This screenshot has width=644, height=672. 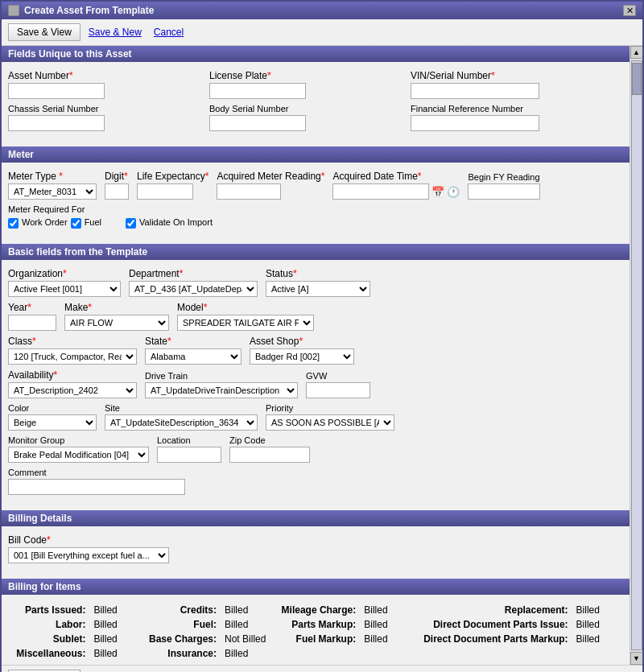 I want to click on class-select: 120 [Truck, Compactor, Rear Loa..., so click(x=72, y=357).